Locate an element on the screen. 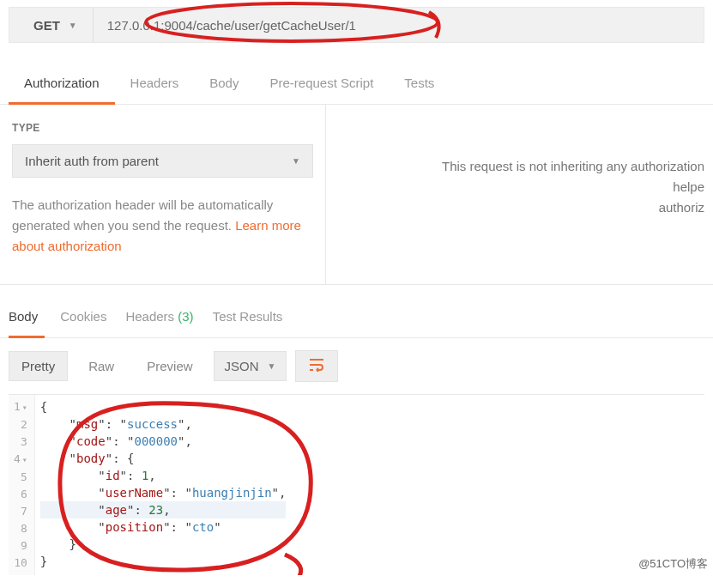 Image resolution: width=713 pixels, height=588 pixels. auth-type-value: Inherit auth from parent is located at coordinates (92, 161).